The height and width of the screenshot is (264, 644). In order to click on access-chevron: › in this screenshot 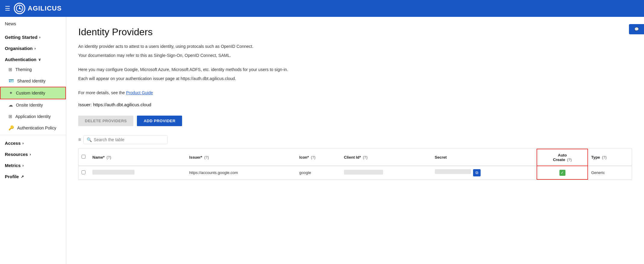, I will do `click(23, 143)`.